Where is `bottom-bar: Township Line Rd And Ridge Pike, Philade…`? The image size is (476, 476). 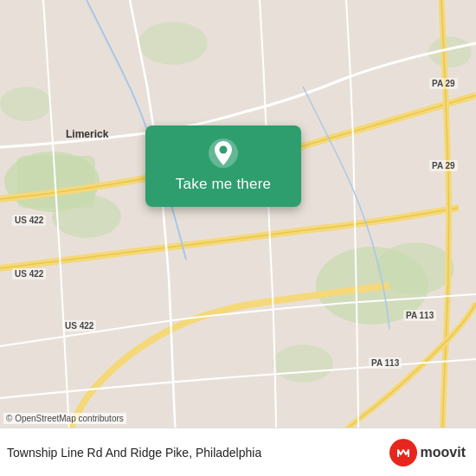 bottom-bar: Township Line Rd And Ridge Pike, Philade… is located at coordinates (238, 452).